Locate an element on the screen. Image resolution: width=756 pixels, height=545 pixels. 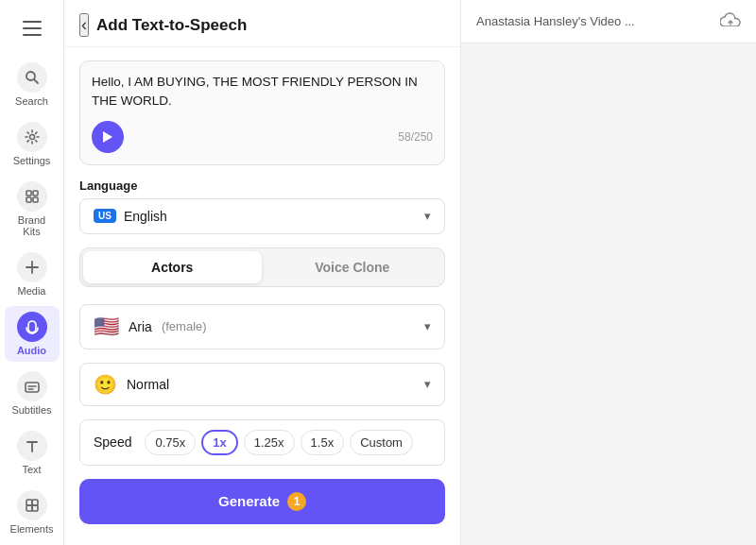
mood-chevron-icon: ▾ is located at coordinates (427, 383).